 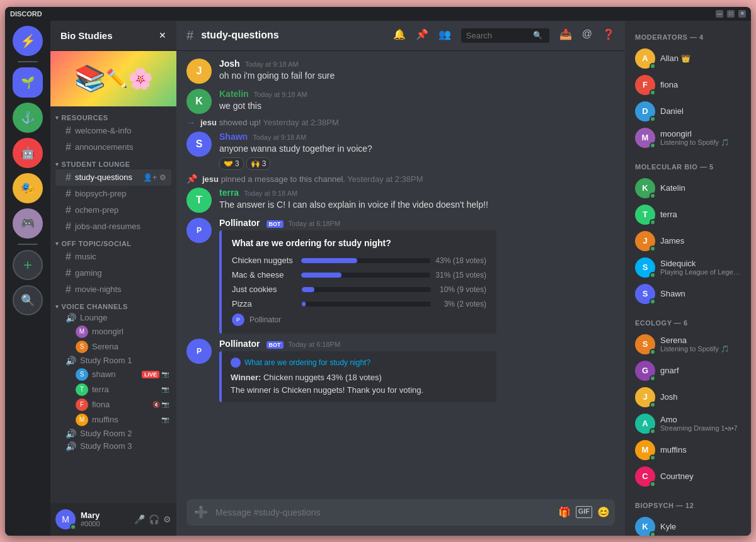 What do you see at coordinates (113, 243) in the screenshot?
I see `section-off-topic-header: ▾ OFF TOPIC/SOCIAL` at bounding box center [113, 243].